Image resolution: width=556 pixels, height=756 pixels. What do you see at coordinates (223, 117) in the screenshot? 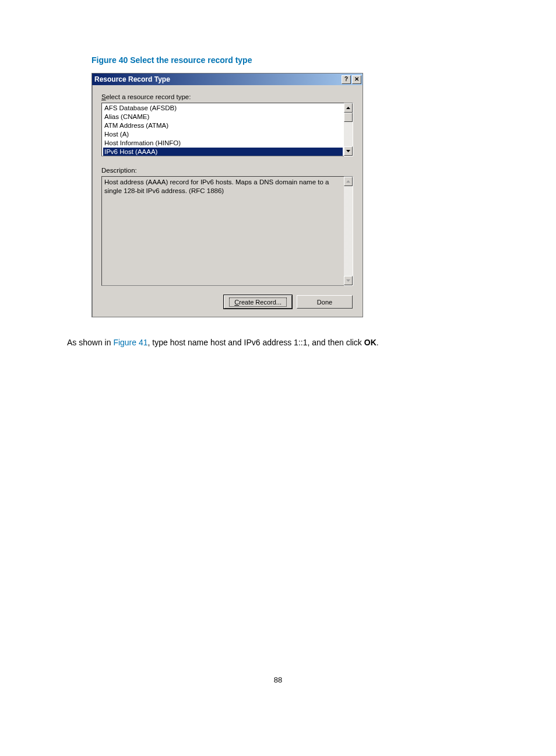
I see `list-item: Alias (CNAME)` at bounding box center [223, 117].